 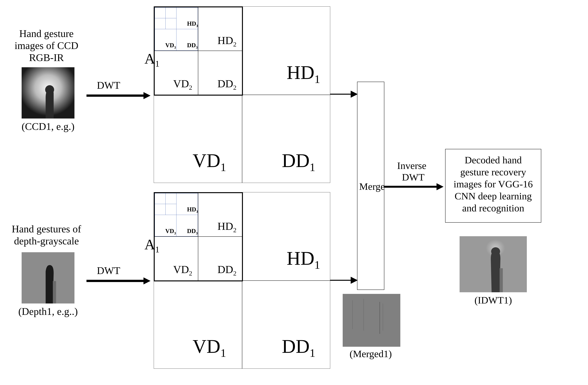 I want to click on dwt-top-l4-h, so click(x=166, y=18).